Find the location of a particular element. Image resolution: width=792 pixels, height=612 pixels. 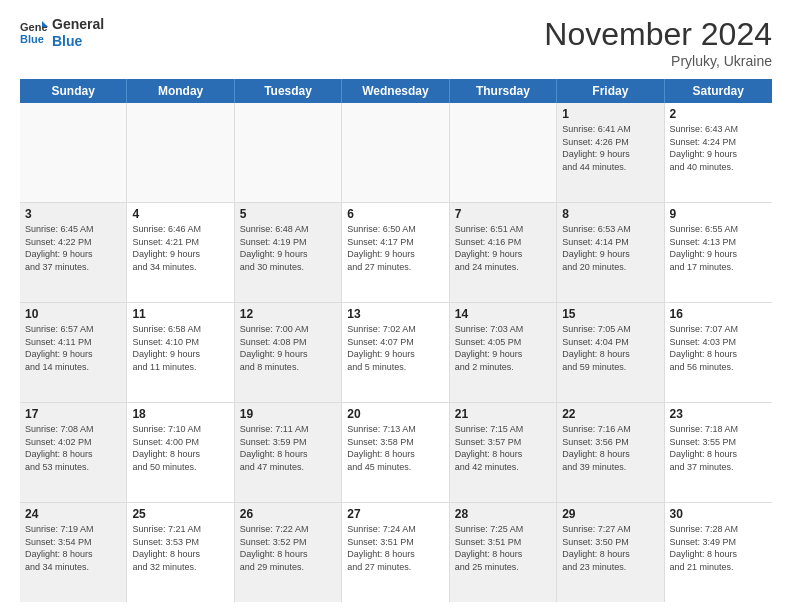

day-number: 1 is located at coordinates (610, 114).